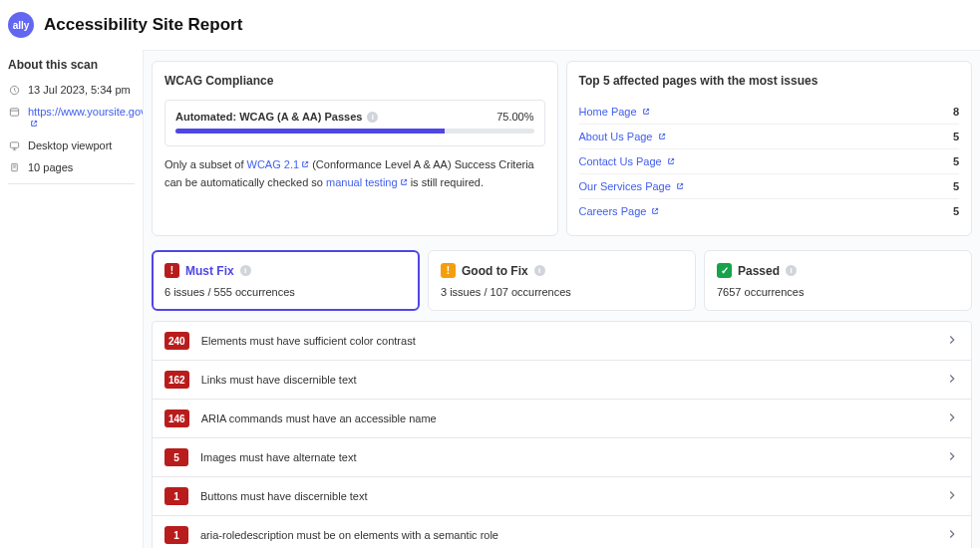 The width and height of the screenshot is (980, 548). I want to click on issue-count-badge: 240, so click(177, 341).